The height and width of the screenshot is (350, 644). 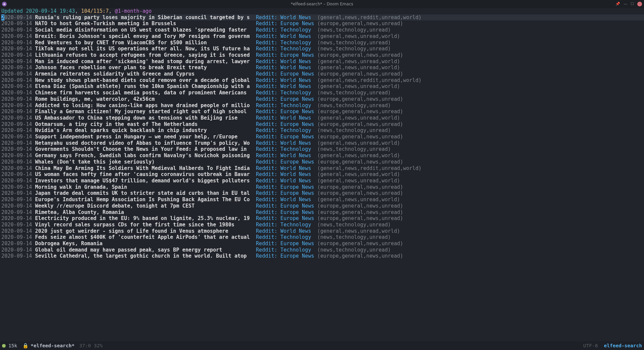 What do you see at coordinates (146, 86) in the screenshot?
I see `entry-title: Elena Diaz (Spanish athlete) runs the 10…` at bounding box center [146, 86].